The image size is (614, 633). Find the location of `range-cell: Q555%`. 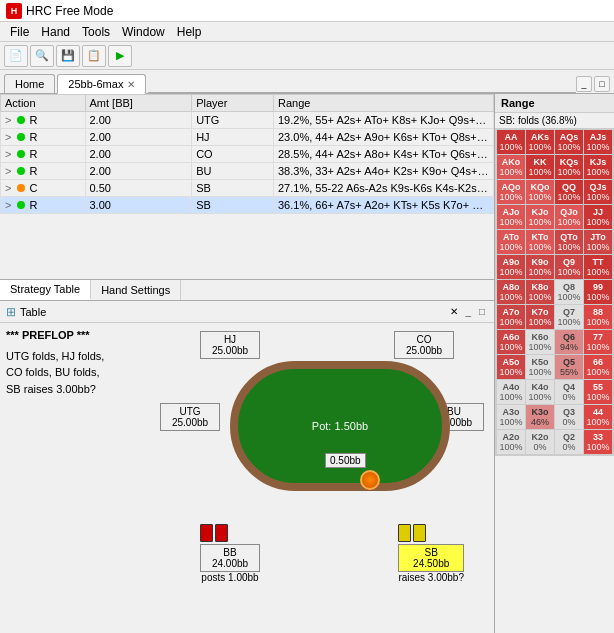

range-cell: Q555% is located at coordinates (569, 367).